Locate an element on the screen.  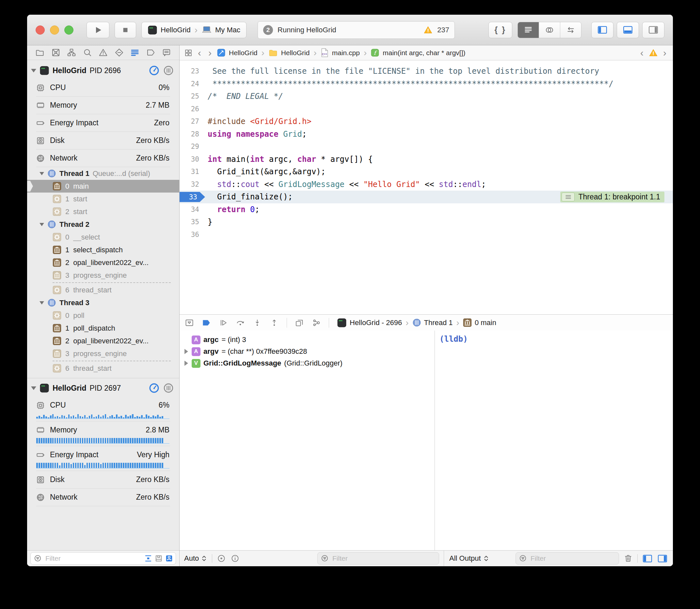
flat-frames-toggle-icon is located at coordinates (148, 559).